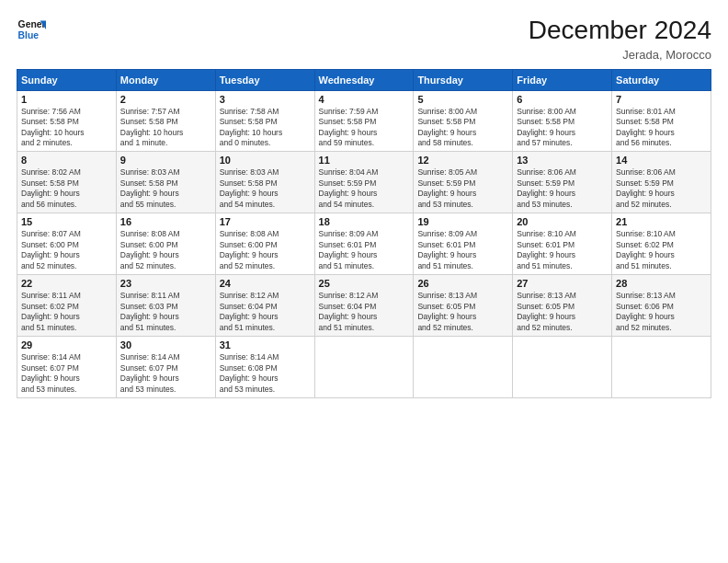  What do you see at coordinates (165, 305) in the screenshot?
I see `day-cell: 23Sunrise: 8:11 AMSunset: 6:03 PMDayligh…` at bounding box center [165, 305].